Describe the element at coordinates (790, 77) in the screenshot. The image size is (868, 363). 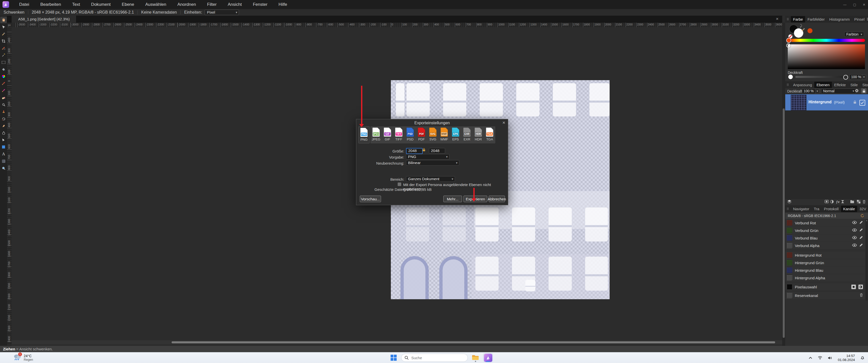
I see `opacity-swatch` at that location.